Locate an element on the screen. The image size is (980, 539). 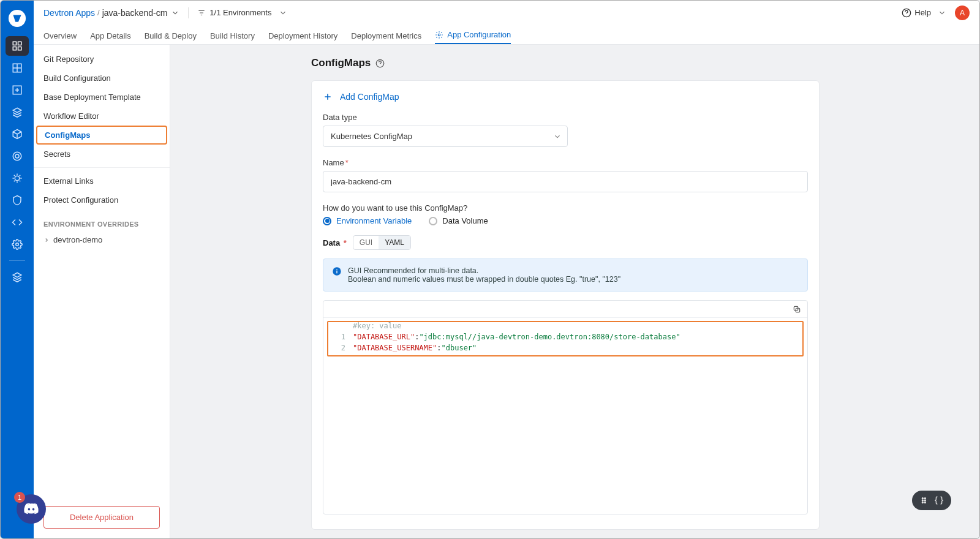
discord-button: 1 is located at coordinates (31, 509).